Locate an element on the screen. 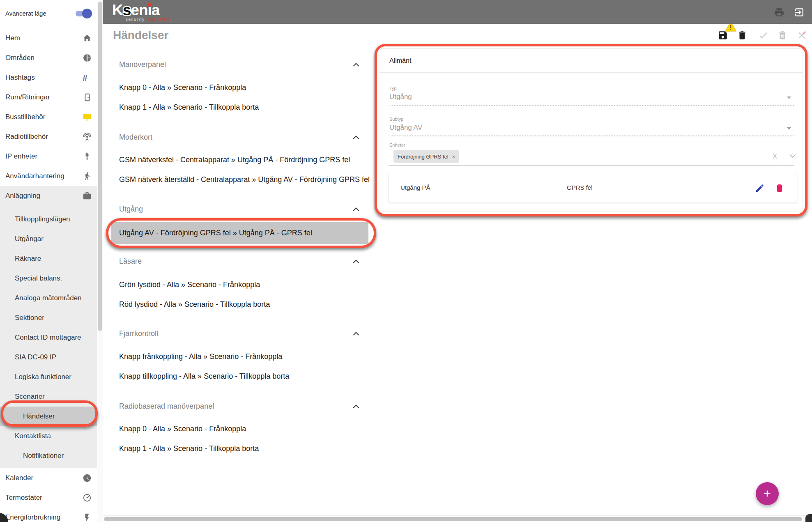 This screenshot has height=522, width=812. thermostat-icon is located at coordinates (87, 498).